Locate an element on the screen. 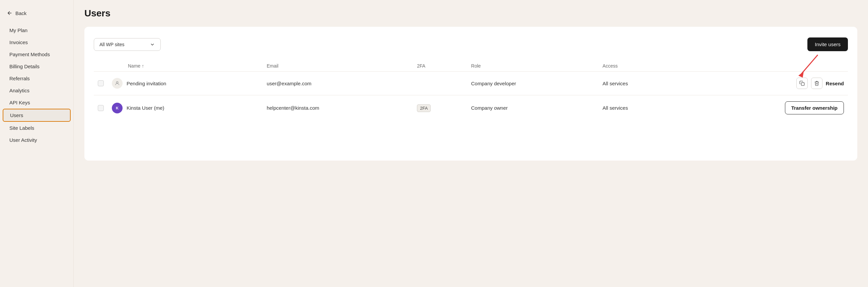 This screenshot has width=868, height=287. name-header-label: Name is located at coordinates (134, 66).